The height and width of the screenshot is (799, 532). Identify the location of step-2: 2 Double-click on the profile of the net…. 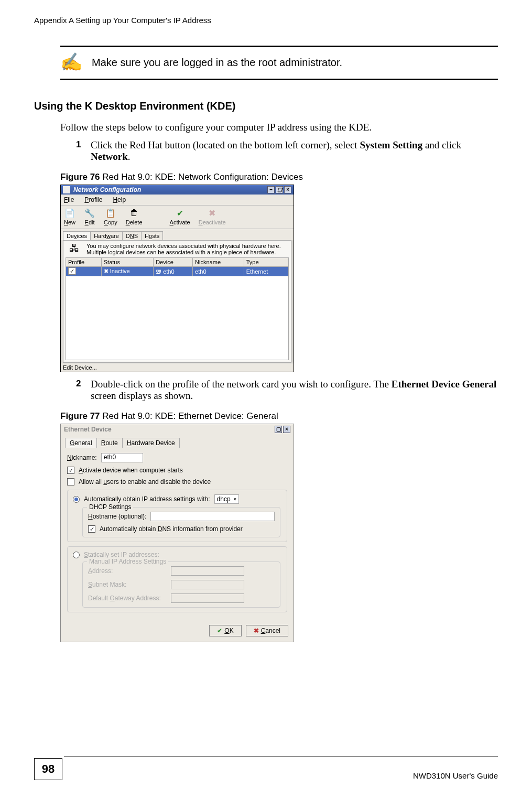
(287, 390).